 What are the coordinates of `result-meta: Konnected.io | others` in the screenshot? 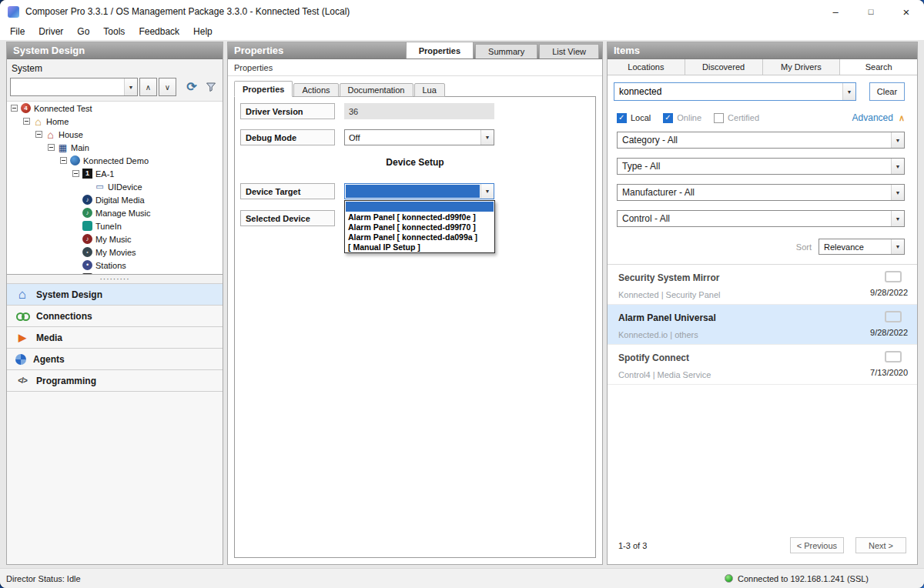 It's located at (739, 335).